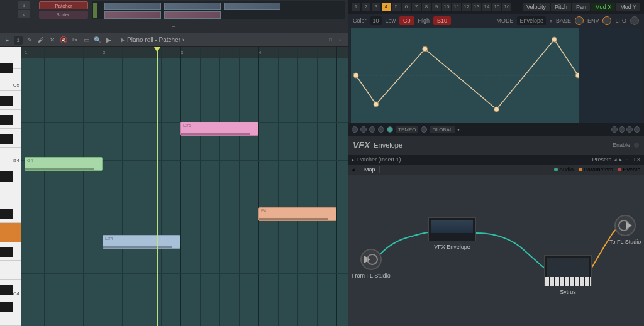 This screenshot has width=644, height=326. Describe the element at coordinates (64, 15) in the screenshot. I see `track-label-buried: Buried` at that location.